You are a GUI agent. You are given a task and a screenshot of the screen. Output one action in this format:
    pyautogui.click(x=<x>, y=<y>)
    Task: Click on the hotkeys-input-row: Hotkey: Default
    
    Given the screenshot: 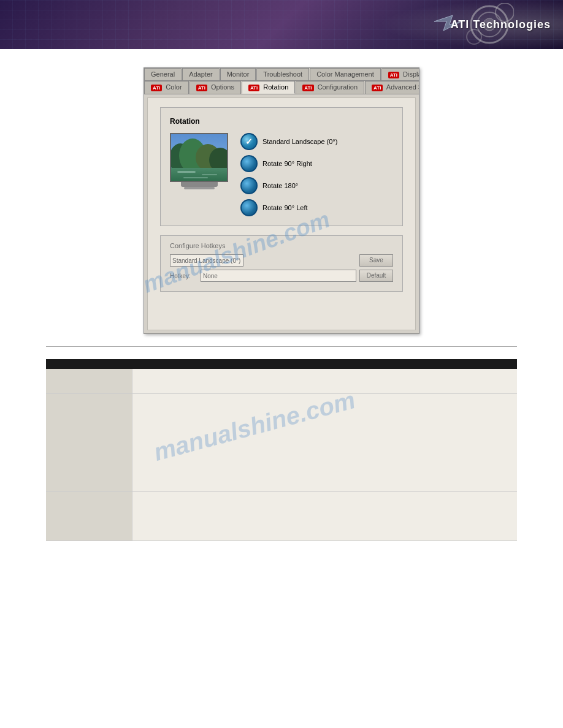 What is the action you would take?
    pyautogui.click(x=282, y=276)
    